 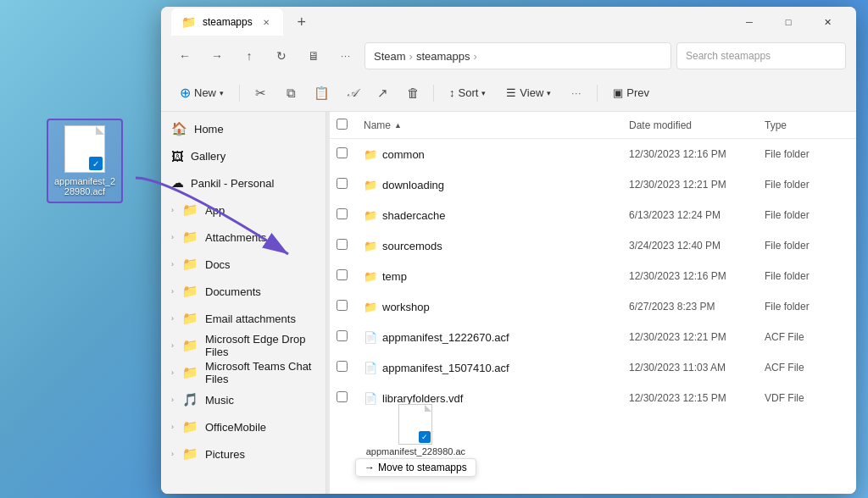 What do you see at coordinates (593, 398) in the screenshot?
I see `table-row: 📄libraryfolders.vdf 12/30/2023 12:15 PM …` at bounding box center [593, 398].